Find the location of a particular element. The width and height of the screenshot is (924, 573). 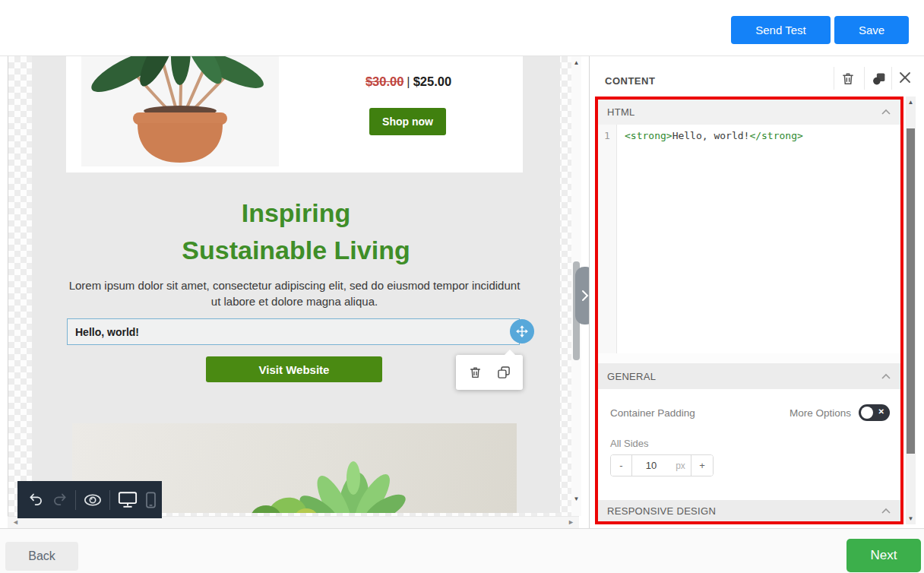

undo-icon is located at coordinates (36, 500).